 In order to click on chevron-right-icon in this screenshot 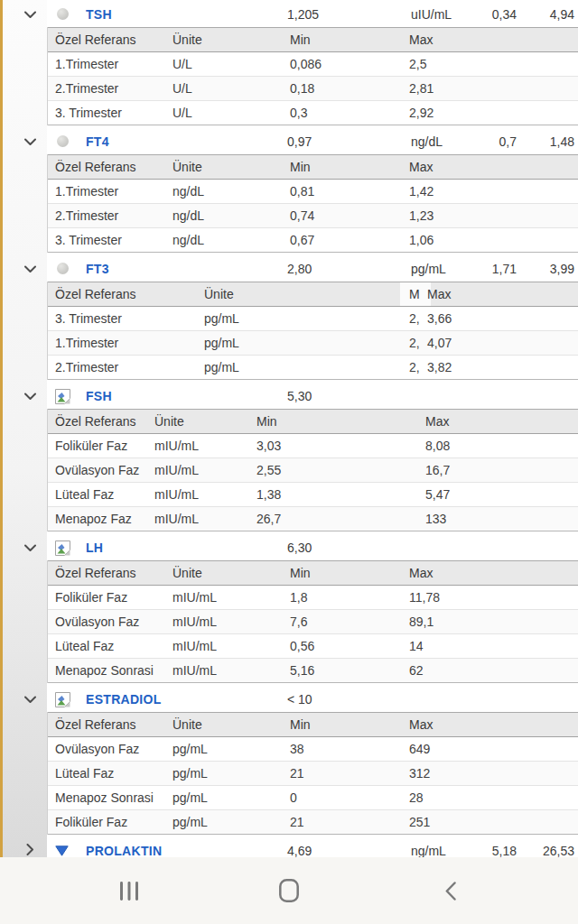, I will do `click(31, 850)`.